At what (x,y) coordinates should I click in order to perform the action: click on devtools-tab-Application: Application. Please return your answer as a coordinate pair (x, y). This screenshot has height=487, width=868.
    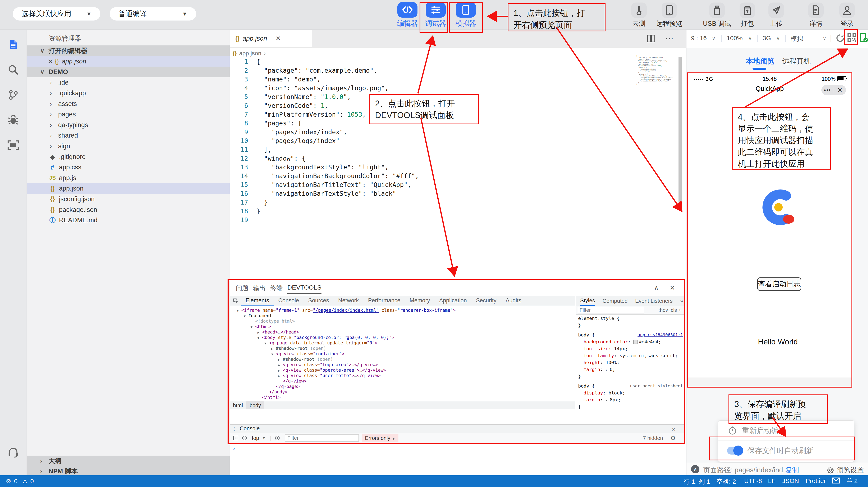
    Looking at the image, I should click on (453, 301).